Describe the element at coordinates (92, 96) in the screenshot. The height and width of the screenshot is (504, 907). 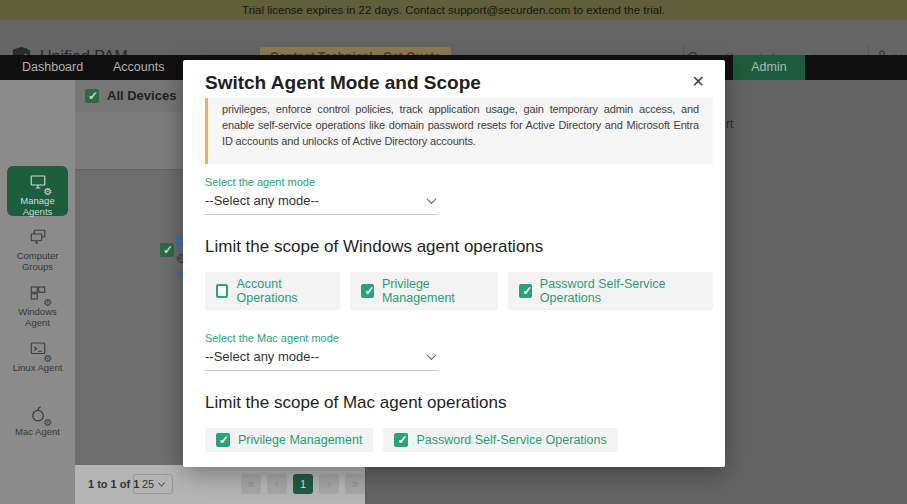
I see `all-devices-checkbox-icon` at that location.